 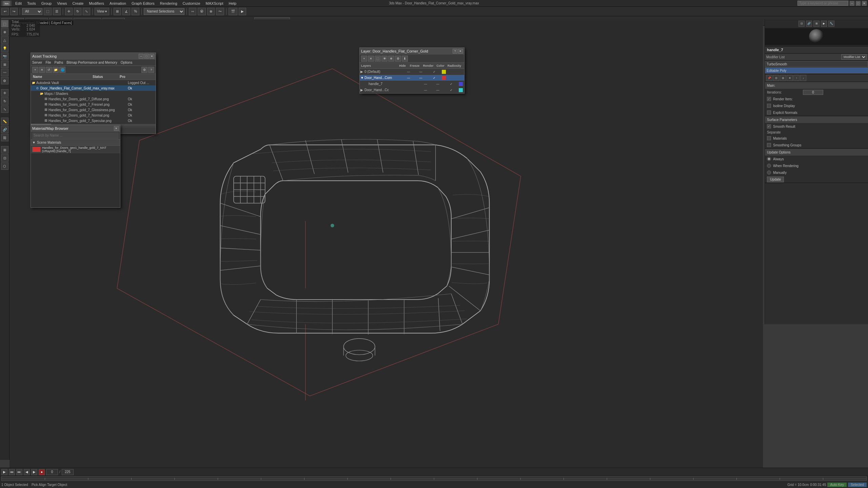 I want to click on layer-select-btn: ⬚, so click(x=378, y=59).